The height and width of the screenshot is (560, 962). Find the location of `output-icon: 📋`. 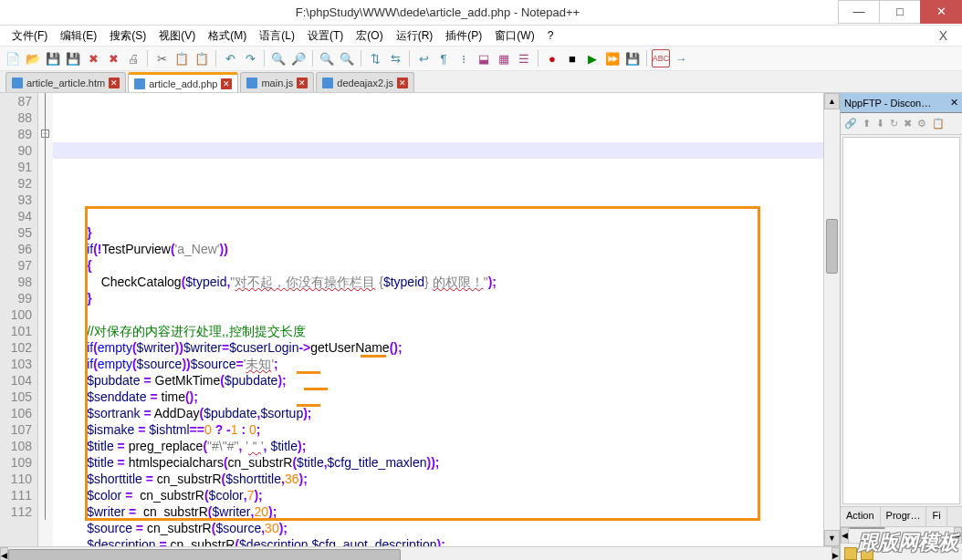

output-icon: 📋 is located at coordinates (938, 124).